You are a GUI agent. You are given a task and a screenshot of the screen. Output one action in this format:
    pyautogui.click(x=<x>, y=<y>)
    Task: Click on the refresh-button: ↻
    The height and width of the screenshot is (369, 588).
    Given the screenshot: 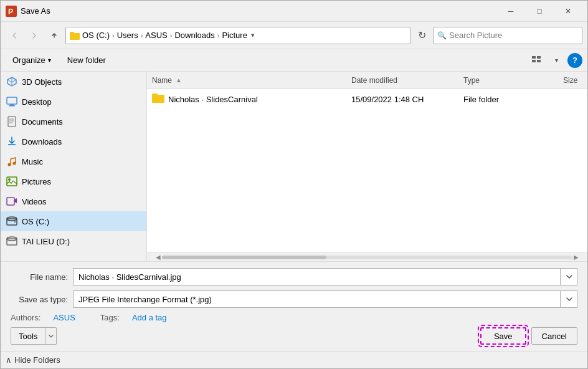 What is the action you would take?
    pyautogui.click(x=422, y=36)
    